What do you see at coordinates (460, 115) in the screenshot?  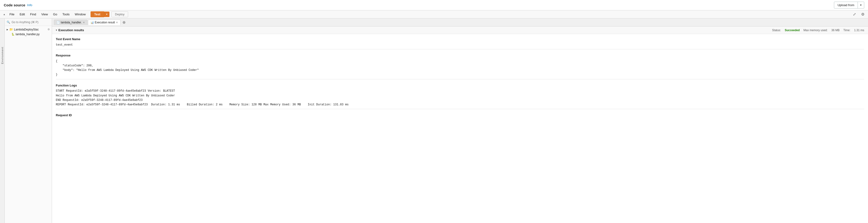 I see `request-id-section-title: Request ID` at bounding box center [460, 115].